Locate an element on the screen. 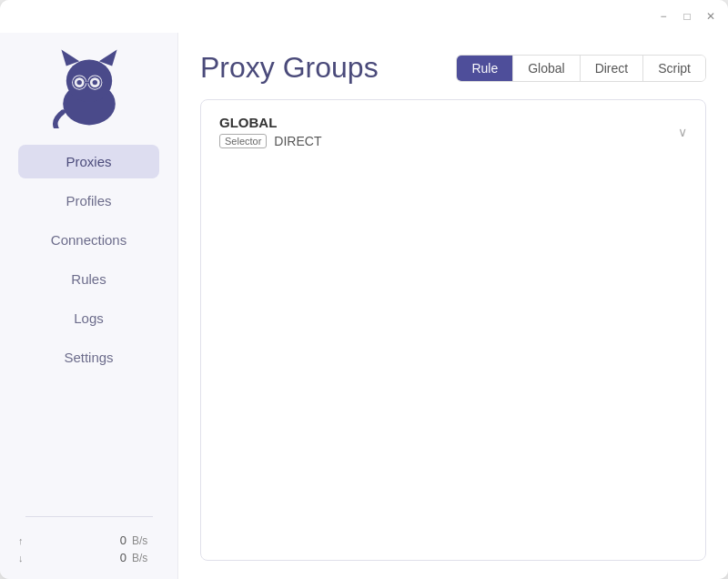 The height and width of the screenshot is (579, 728). type-badge: Selector is located at coordinates (243, 141).